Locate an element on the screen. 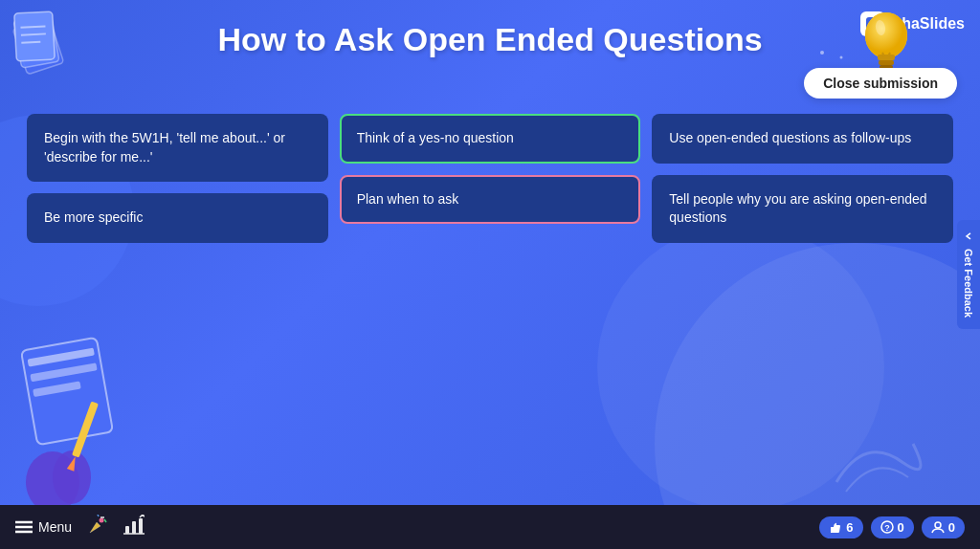  answer-card-2-2: Plan when to ask is located at coordinates (490, 200).